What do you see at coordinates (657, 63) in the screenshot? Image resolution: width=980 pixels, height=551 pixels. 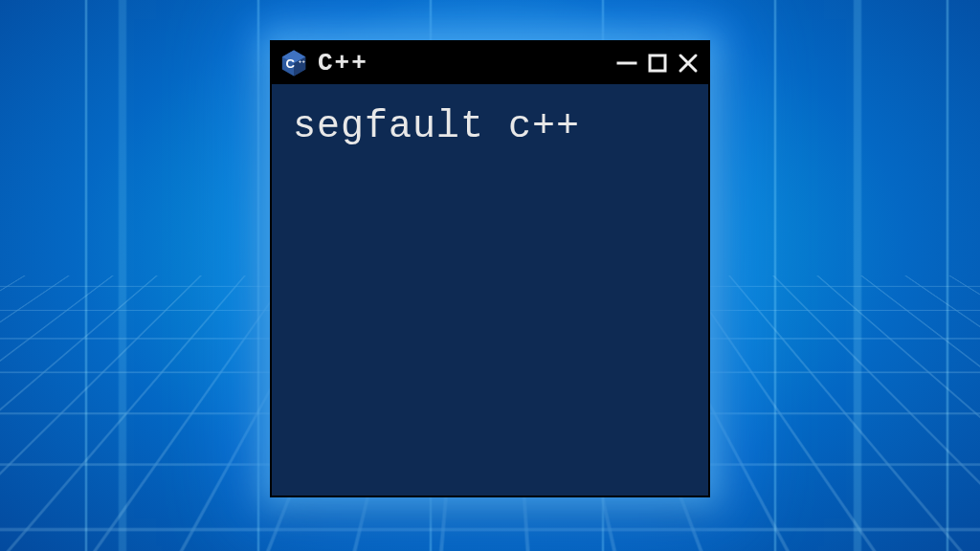 I see `window-controls` at bounding box center [657, 63].